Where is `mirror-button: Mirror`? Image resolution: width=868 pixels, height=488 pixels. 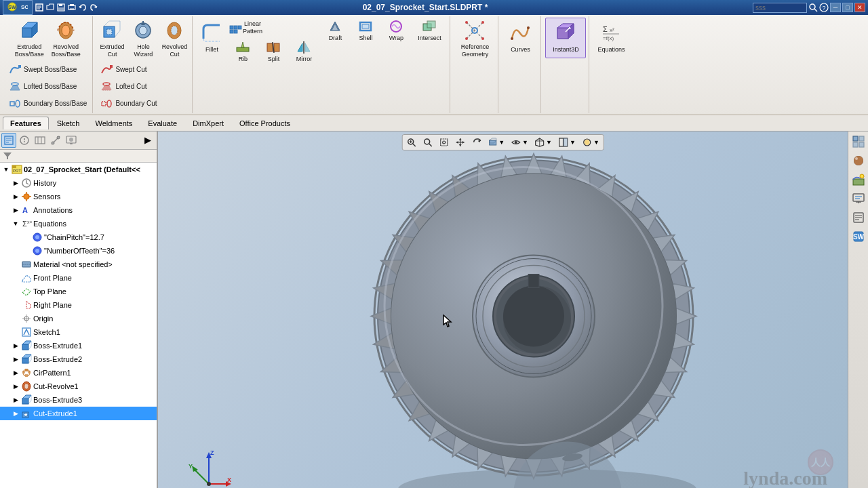
mirror-button: Mirror is located at coordinates (304, 52).